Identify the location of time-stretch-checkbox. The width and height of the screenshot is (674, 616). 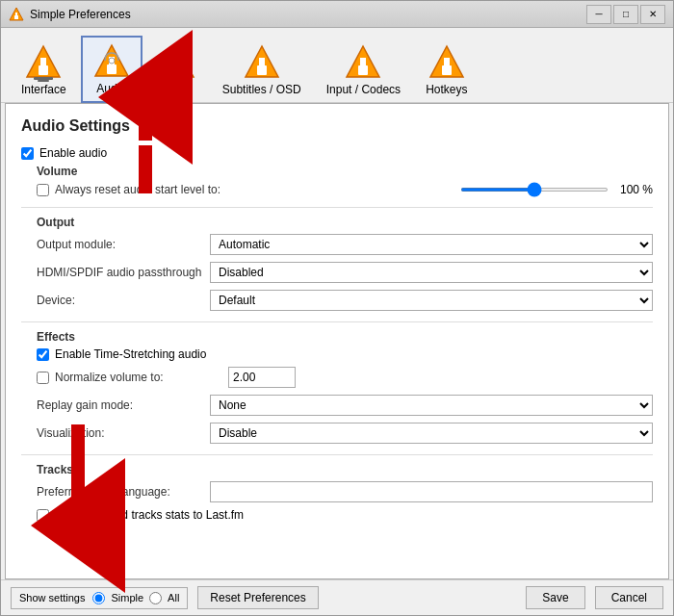
(42, 354).